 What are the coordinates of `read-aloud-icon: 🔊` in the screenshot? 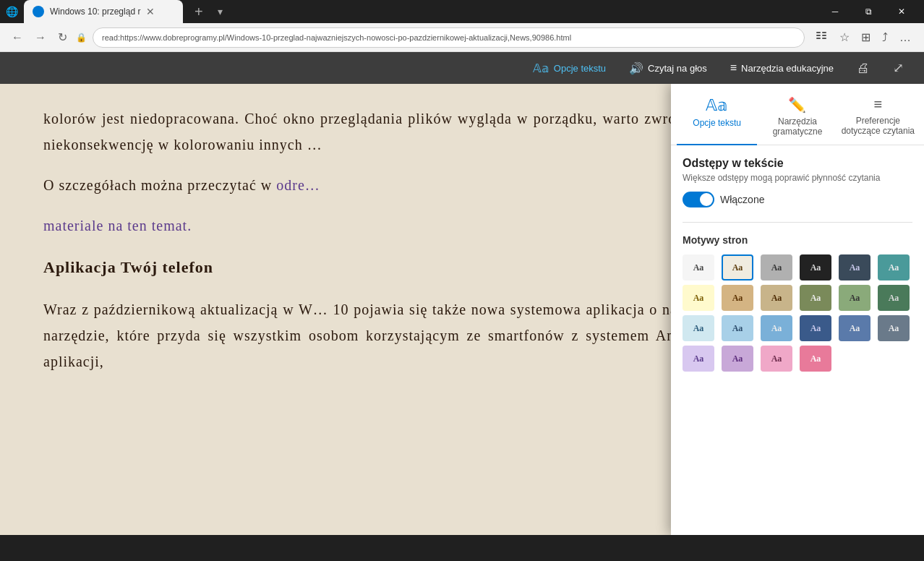 It's located at (636, 68).